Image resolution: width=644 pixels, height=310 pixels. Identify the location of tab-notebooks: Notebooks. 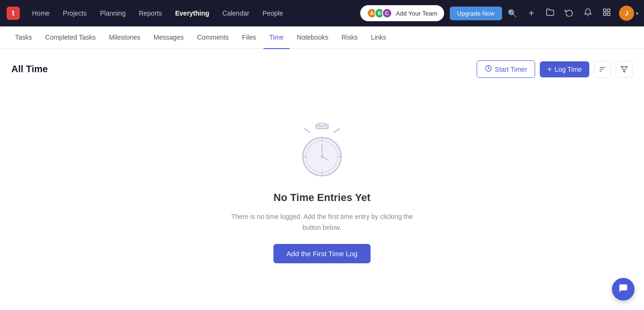
(313, 38).